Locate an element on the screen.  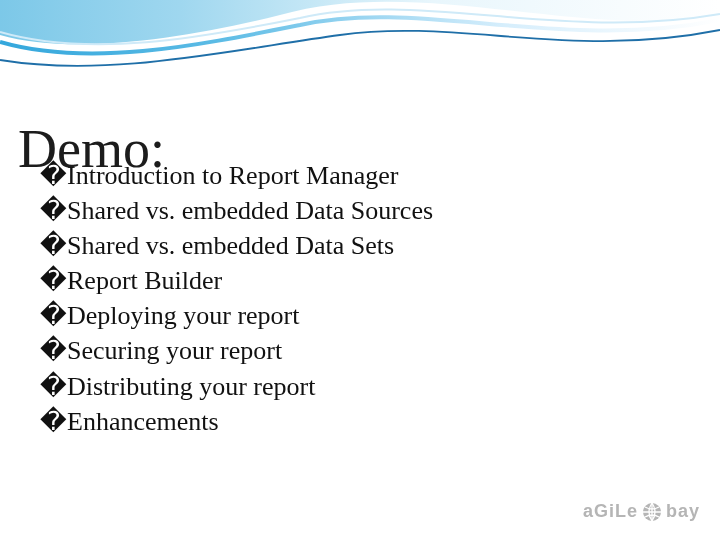
list-item-text: Distributing your report is located at coordinates (191, 386).